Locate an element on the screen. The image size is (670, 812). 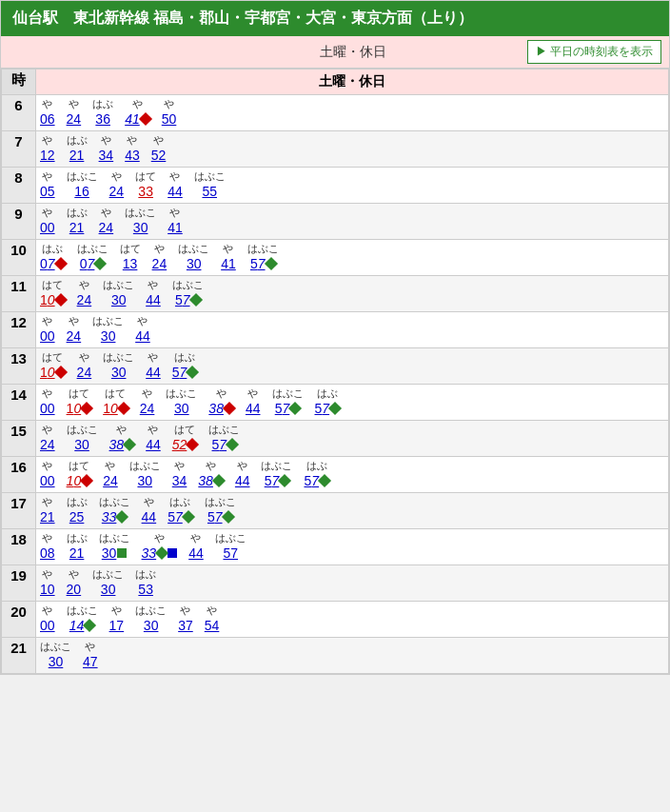
train-group: はぶ 25 is located at coordinates (77, 510).